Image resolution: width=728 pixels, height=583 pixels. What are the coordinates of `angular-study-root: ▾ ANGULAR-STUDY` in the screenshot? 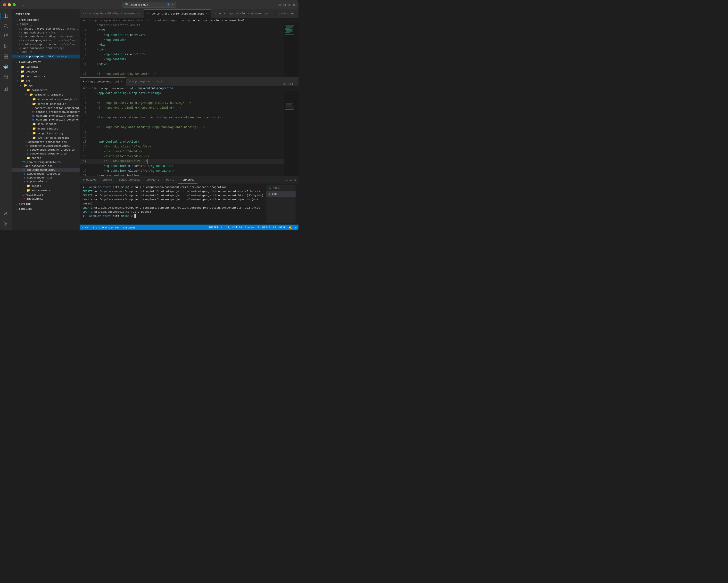 It's located at (46, 62).